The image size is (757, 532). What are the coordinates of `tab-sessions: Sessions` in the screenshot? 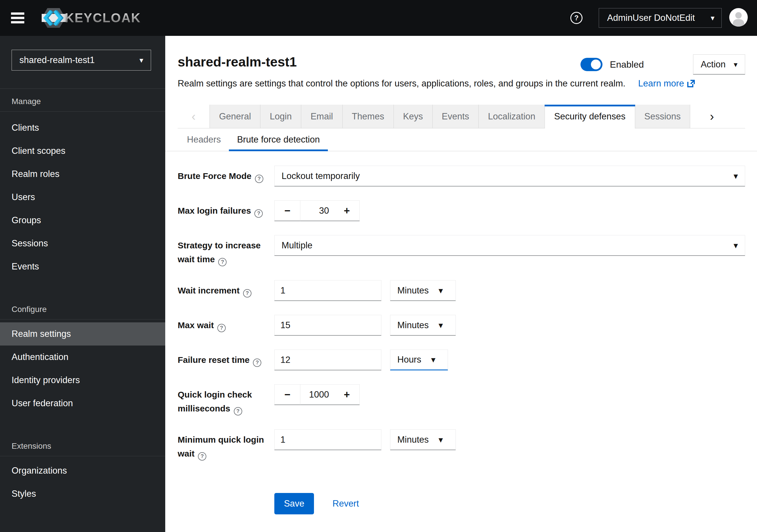 It's located at (663, 117).